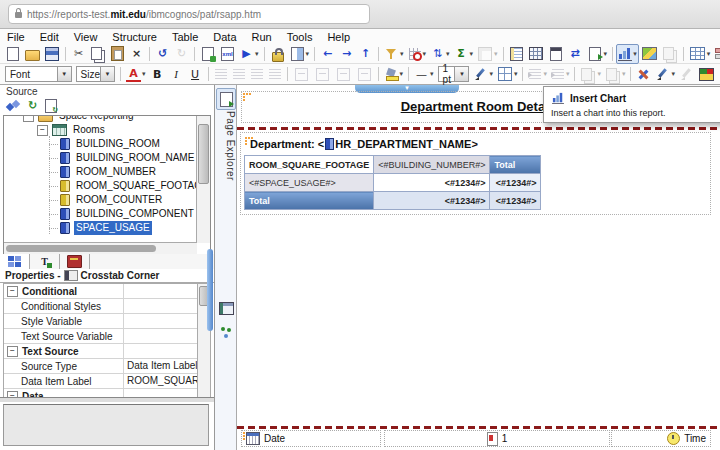 The width and height of the screenshot is (720, 450). Describe the element at coordinates (576, 54) in the screenshot. I see `swap-rows-columns-button: ⇄` at that location.